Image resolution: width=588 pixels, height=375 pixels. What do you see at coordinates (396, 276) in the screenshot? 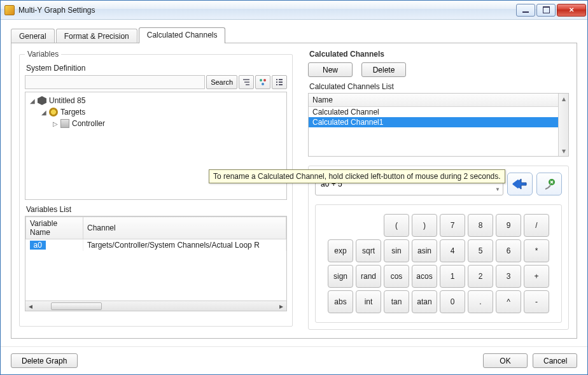
I see `keypad-cos: cos` at bounding box center [396, 276].